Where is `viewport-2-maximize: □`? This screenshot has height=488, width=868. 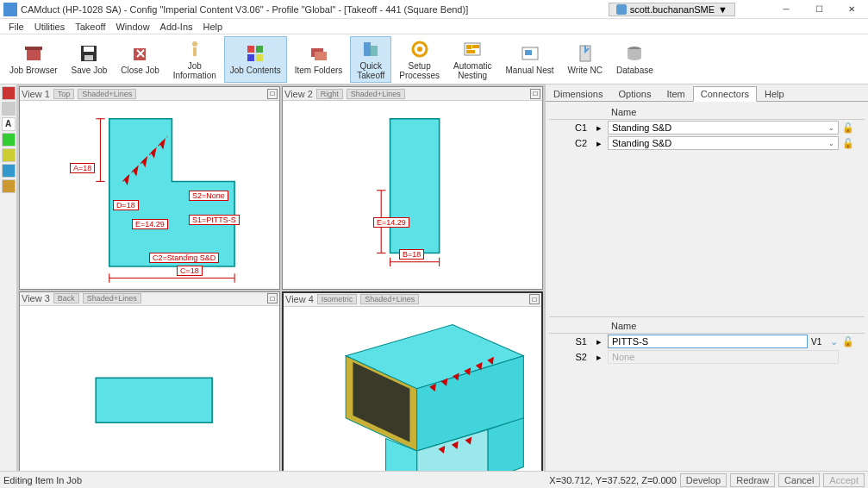 viewport-2-maximize: □ is located at coordinates (535, 94).